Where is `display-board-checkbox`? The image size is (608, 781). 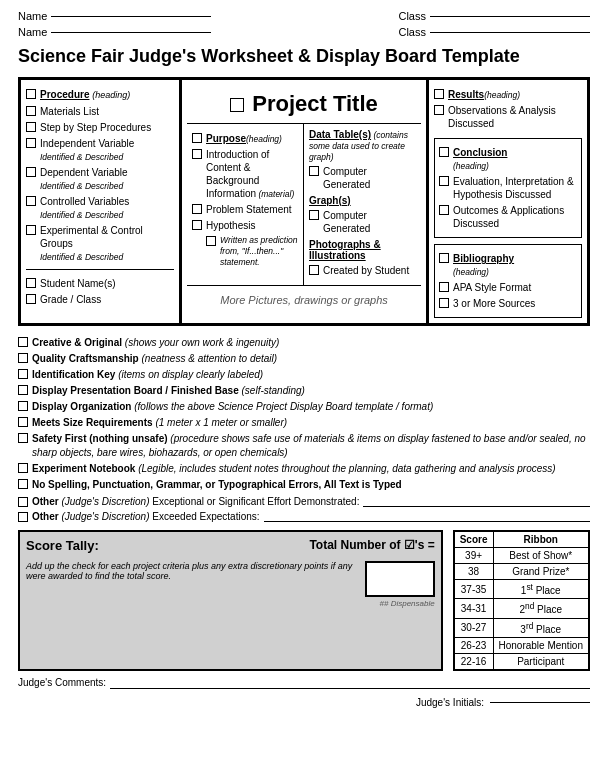
display-board-checkbox is located at coordinates (23, 390).